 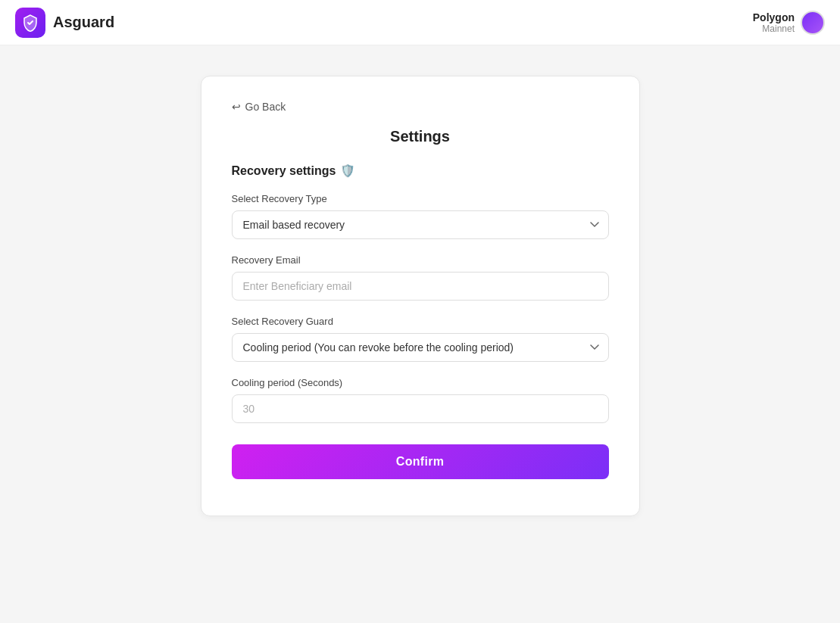 What do you see at coordinates (284, 171) in the screenshot?
I see `section-title-text: Recovery settings` at bounding box center [284, 171].